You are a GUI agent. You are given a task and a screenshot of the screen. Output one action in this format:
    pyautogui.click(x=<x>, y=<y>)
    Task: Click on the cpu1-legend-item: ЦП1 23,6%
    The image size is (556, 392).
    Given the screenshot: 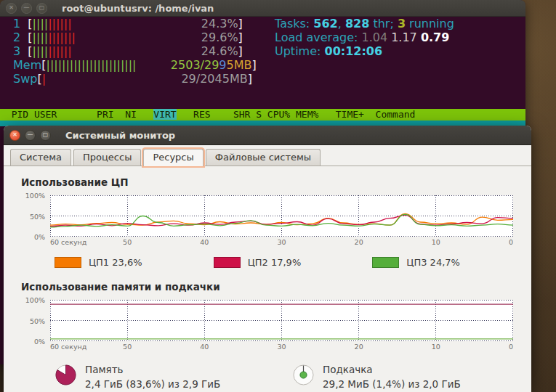 What is the action you would take?
    pyautogui.click(x=134, y=263)
    